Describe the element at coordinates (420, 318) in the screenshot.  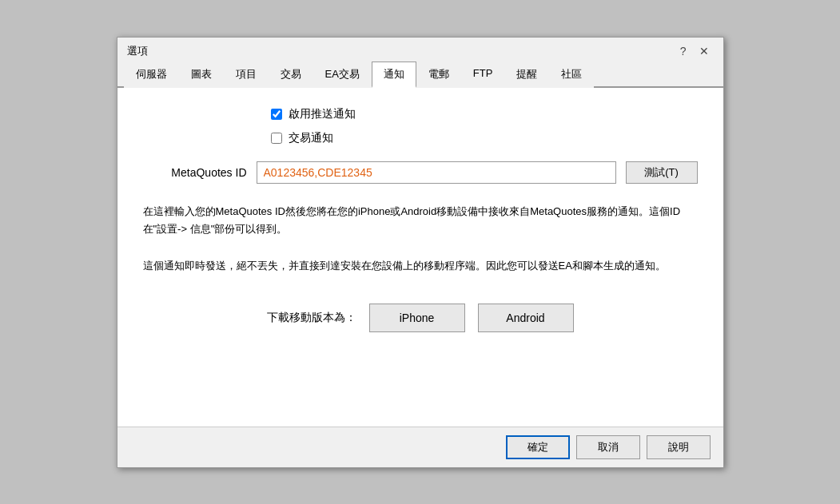
I see `download-row: 下載移動版本為： iPhone Android` at that location.